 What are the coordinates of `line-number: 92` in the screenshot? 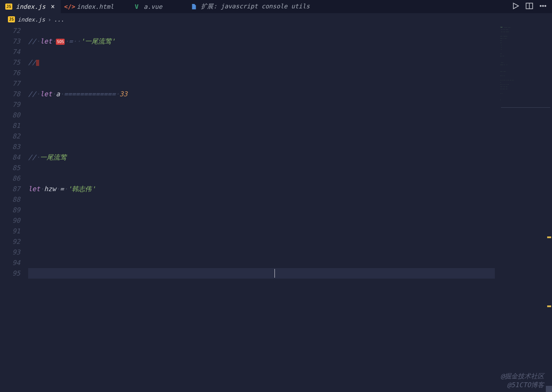 It's located at (10, 242).